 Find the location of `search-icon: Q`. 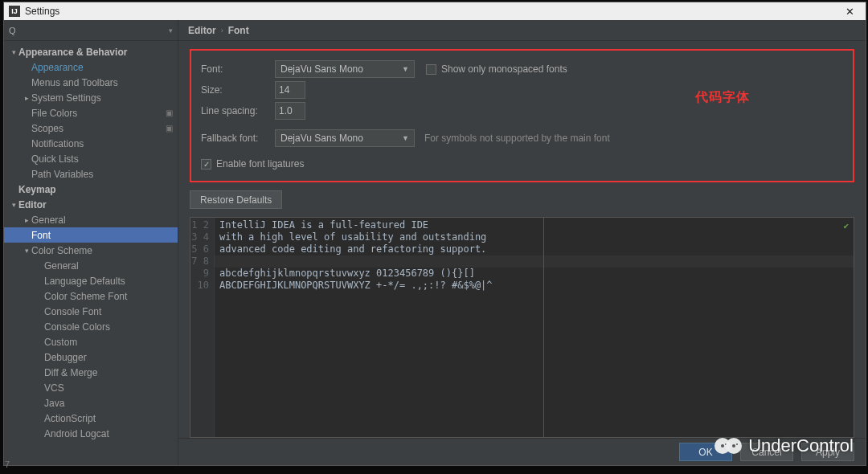

search-icon: Q is located at coordinates (13, 31).